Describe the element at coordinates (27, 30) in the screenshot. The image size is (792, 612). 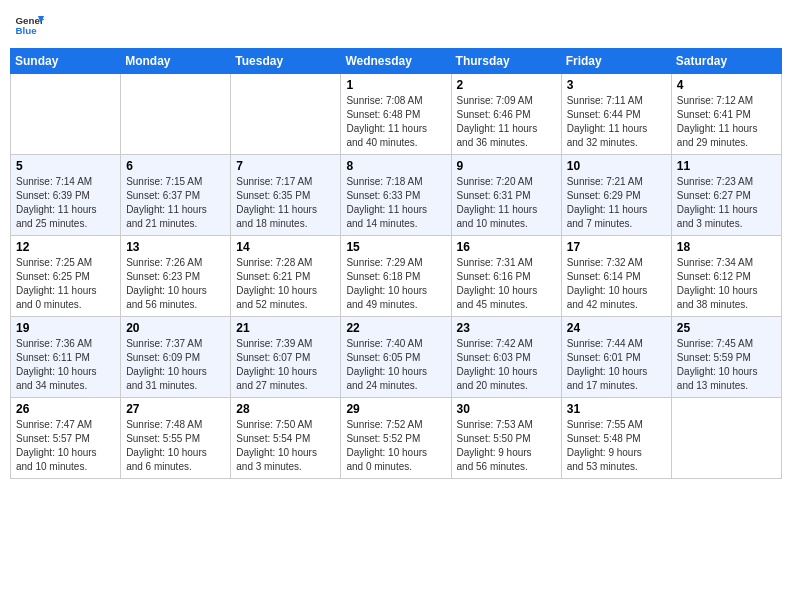
I see `svg-text: Blue` at that location.